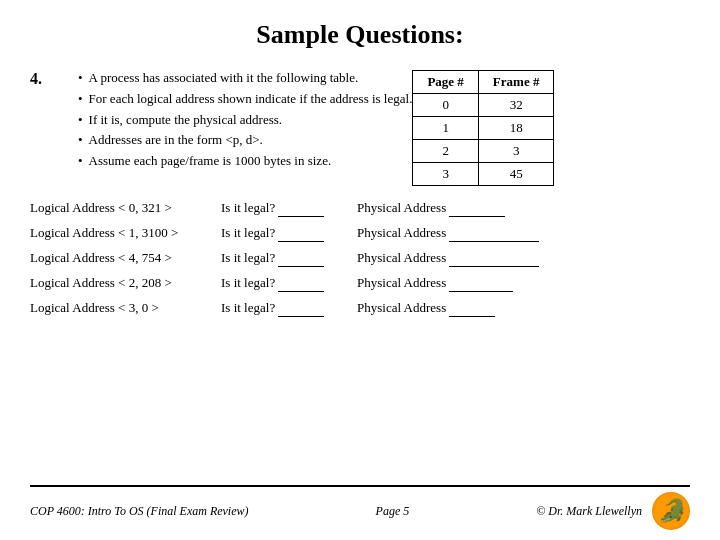 The width and height of the screenshot is (720, 540). I want to click on question-block: 4. A process has associated with it the …, so click(221, 127).